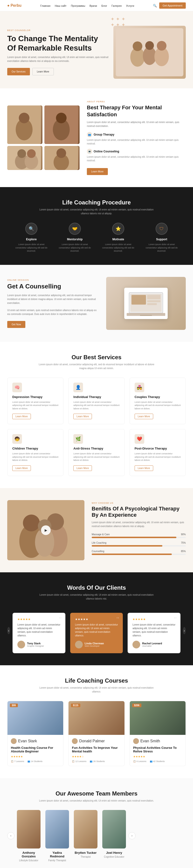 The image size is (193, 868). Describe the element at coordinates (39, 619) in the screenshot. I see `testimonial-1-stars: ★★★★★` at that location.